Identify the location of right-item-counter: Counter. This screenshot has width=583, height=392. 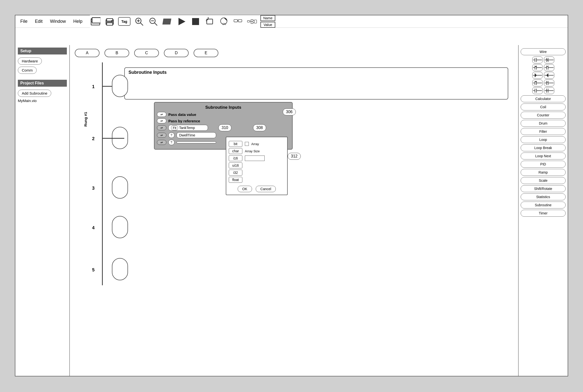
(543, 115).